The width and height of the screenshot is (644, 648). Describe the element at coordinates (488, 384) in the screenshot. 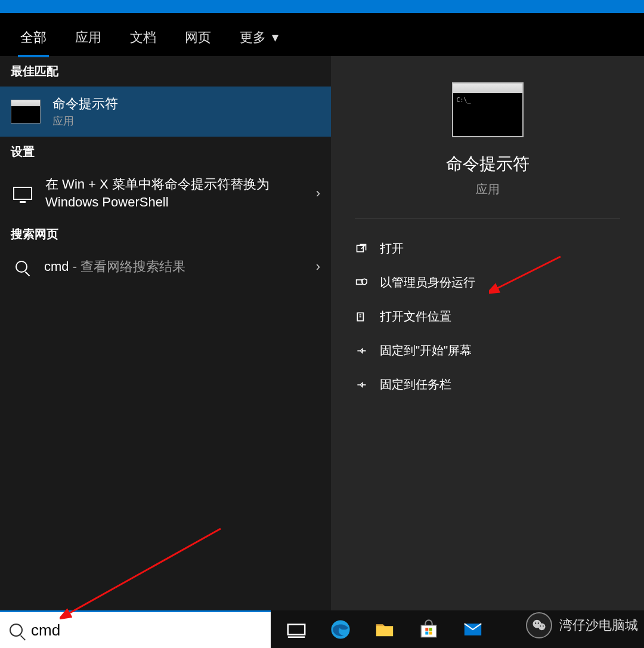

I see `action-pin-taskbar: 固定到任务栏` at that location.